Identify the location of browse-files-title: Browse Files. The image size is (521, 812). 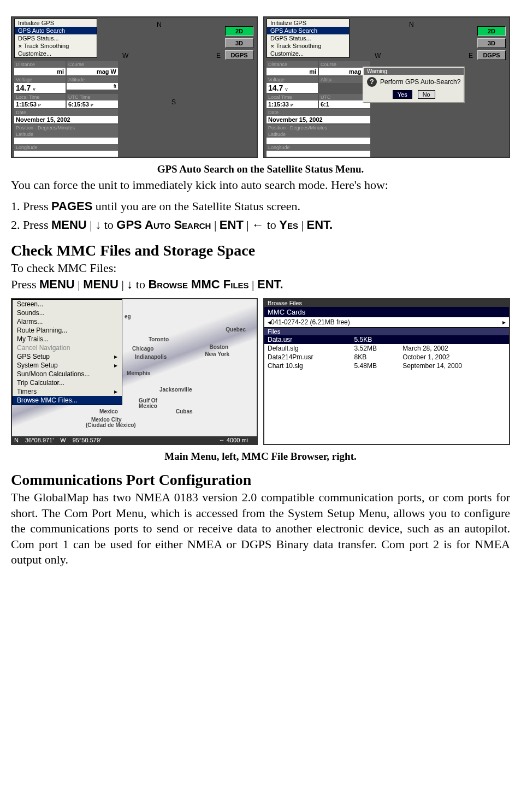
(387, 303).